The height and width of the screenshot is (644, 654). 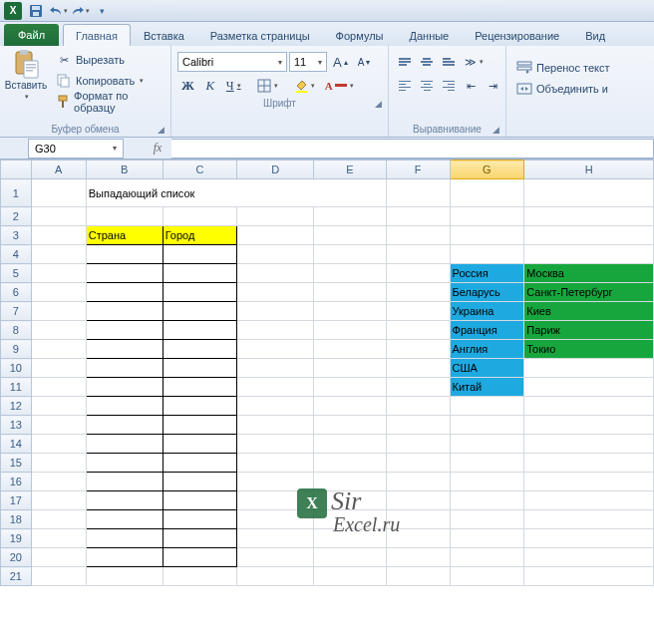 I want to click on shrink-font-button: A▾, so click(x=365, y=62).